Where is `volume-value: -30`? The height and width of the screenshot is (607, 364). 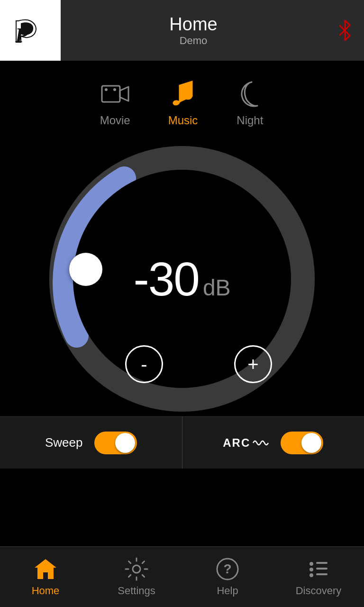 volume-value: -30 is located at coordinates (166, 279).